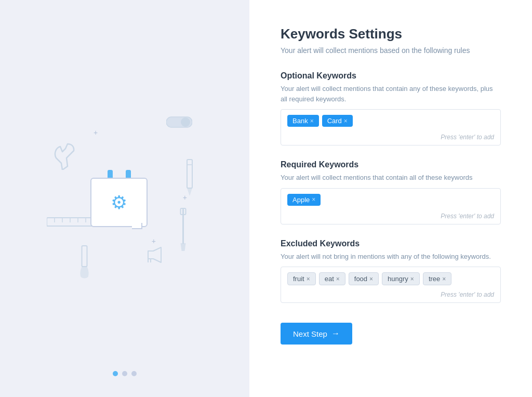 The image size is (532, 397). Describe the element at coordinates (391, 206) in the screenshot. I see `required-keywords-input: Apple × Press 'enter' to add` at that location.